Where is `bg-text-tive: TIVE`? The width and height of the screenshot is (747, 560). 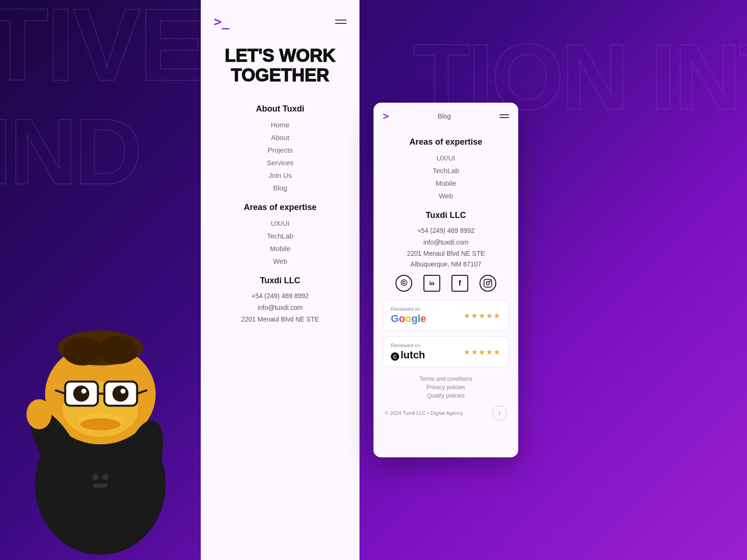
bg-text-tive: TIVE is located at coordinates (103, 52).